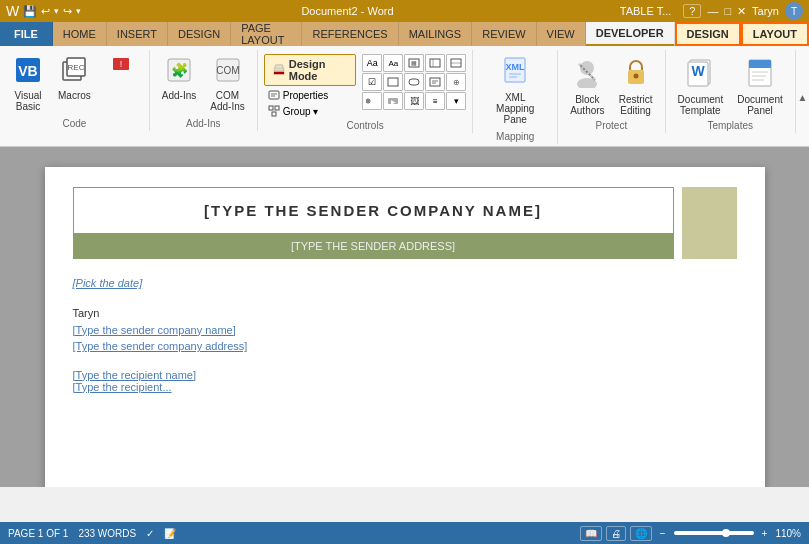  Describe the element at coordinates (710, 223) in the screenshot. I see `letter-logo` at that location.